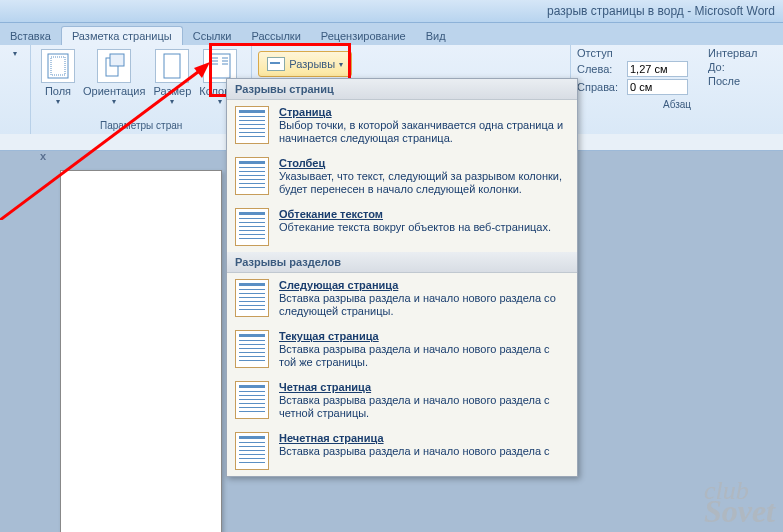 This screenshot has width=783, height=532. I want to click on ribbon-tabs: Вставка Разметка страницы Ссылки Рассылк…, so click(392, 34).